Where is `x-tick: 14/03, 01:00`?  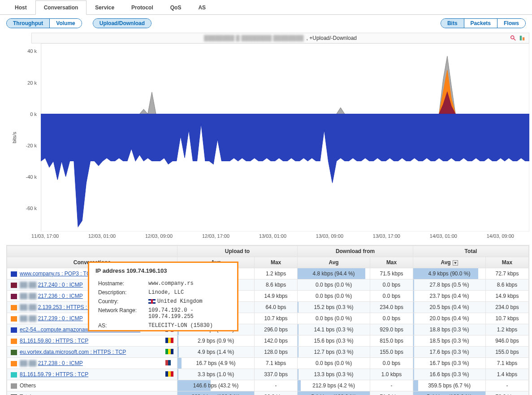
x-tick: 14/03, 01:00 is located at coordinates (444, 236).